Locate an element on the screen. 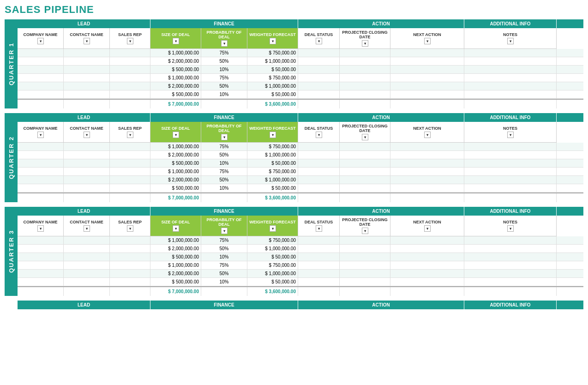 The height and width of the screenshot is (385, 588). quarter-4-content: LEAD FINANCE ACTION ADDITIONAL INFO is located at coordinates (300, 309).